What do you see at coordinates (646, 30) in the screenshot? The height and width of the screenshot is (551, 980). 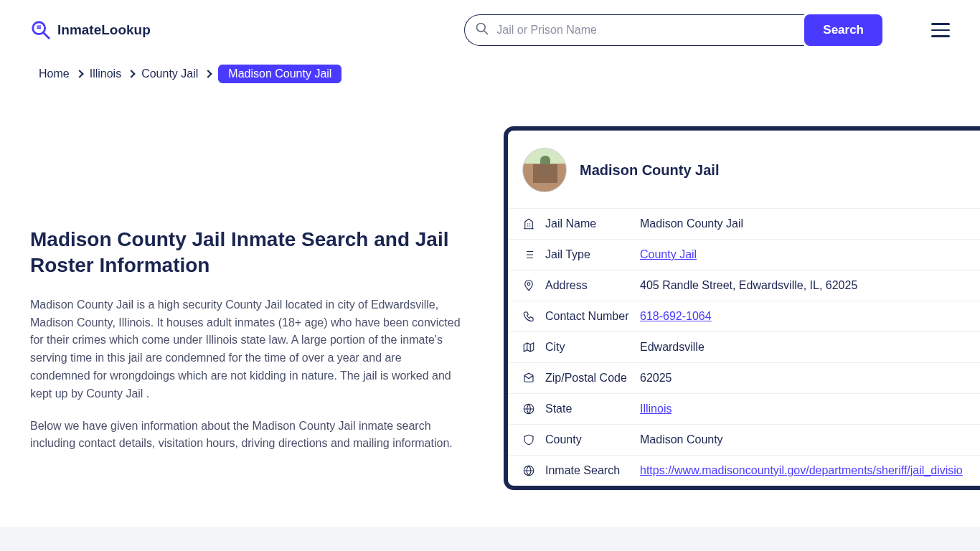 I see `search-input` at bounding box center [646, 30].